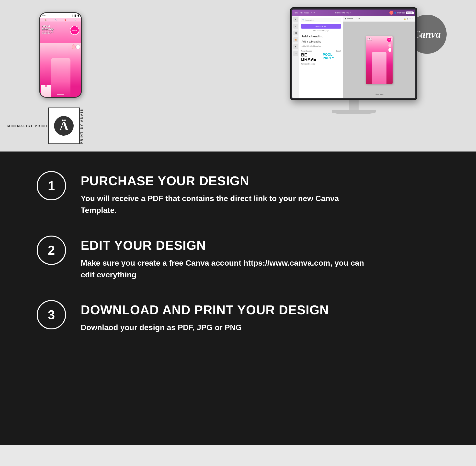  What do you see at coordinates (321, 20) in the screenshot?
I see `editor-search-box: 🔍 Search text` at bounding box center [321, 20].